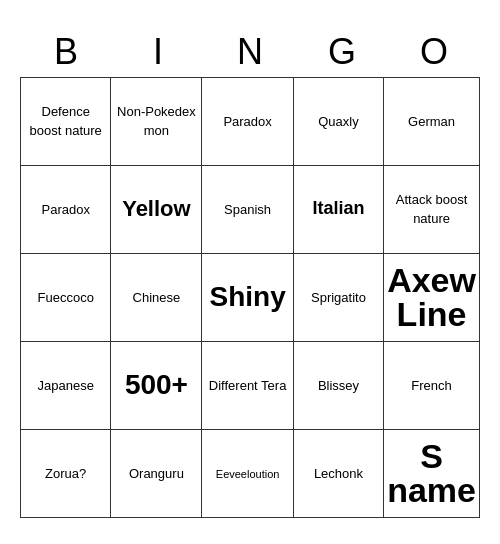  What do you see at coordinates (250, 52) in the screenshot?
I see `header-n: N` at bounding box center [250, 52].